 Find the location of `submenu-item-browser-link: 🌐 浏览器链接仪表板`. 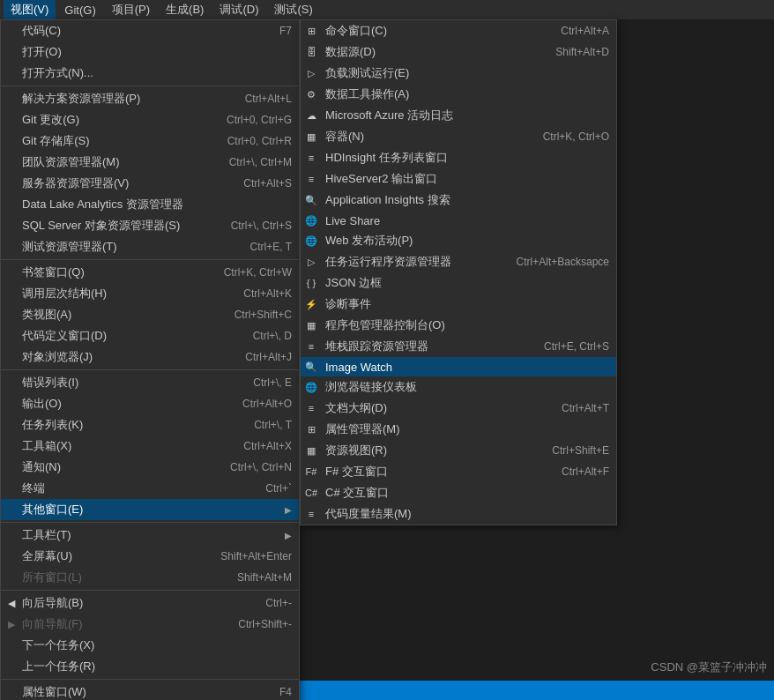

submenu-item-browser-link: 🌐 浏览器链接仪表板 is located at coordinates (458, 387).